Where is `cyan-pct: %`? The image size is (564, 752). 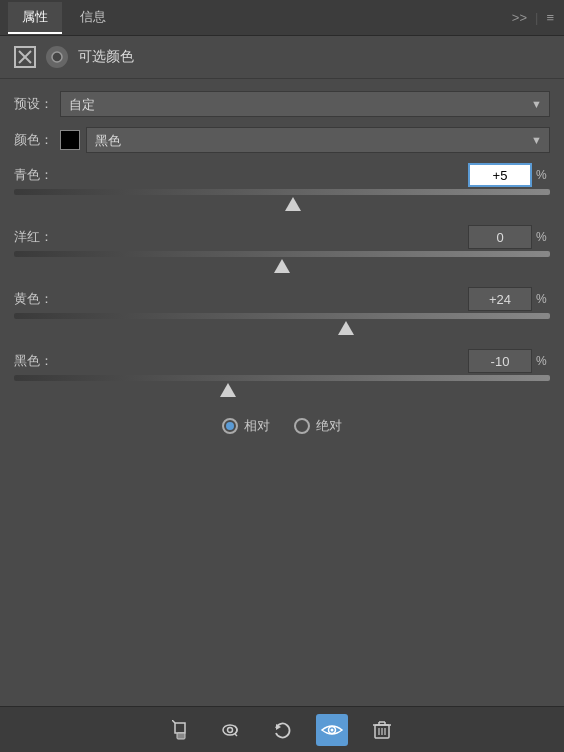
cyan-pct: % is located at coordinates (543, 175).